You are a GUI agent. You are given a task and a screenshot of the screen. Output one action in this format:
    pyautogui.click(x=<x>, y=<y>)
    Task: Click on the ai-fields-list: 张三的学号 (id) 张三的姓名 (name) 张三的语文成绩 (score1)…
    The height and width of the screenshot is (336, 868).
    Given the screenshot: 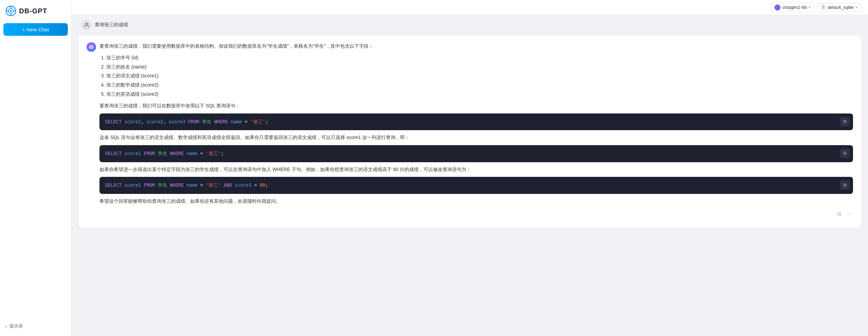 What is the action you would take?
    pyautogui.click(x=480, y=76)
    